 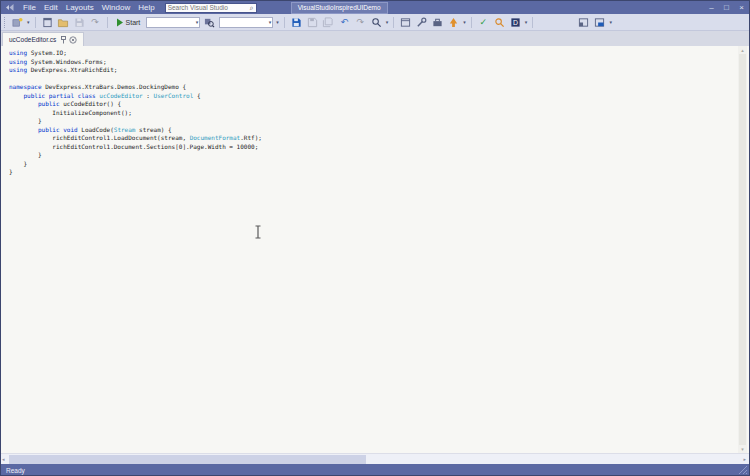 I want to click on run-checks-icon: ✓, so click(x=484, y=22).